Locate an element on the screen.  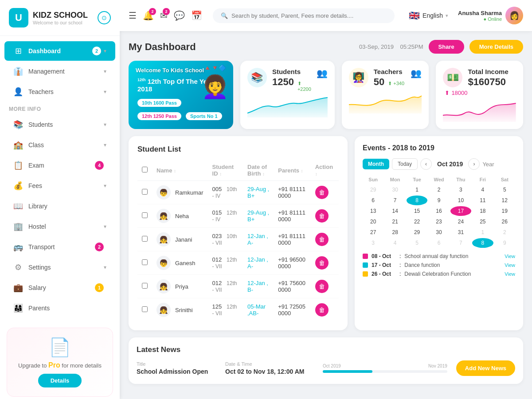
calendar-day: 13 is located at coordinates (373, 211).